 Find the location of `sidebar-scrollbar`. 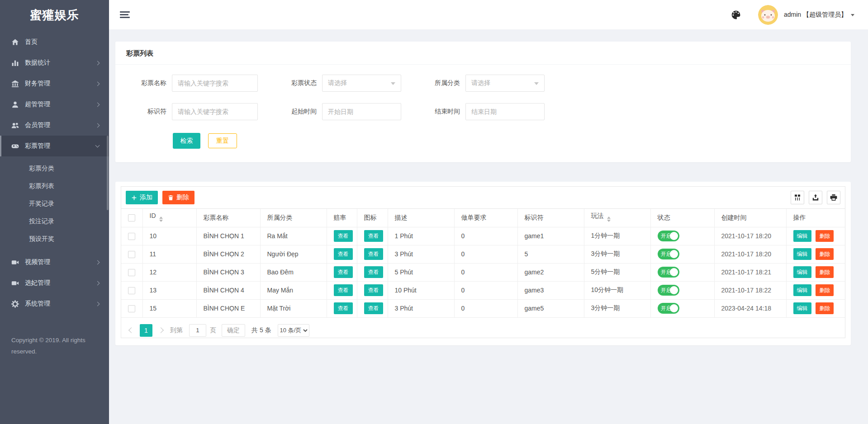

sidebar-scrollbar is located at coordinates (108, 173).